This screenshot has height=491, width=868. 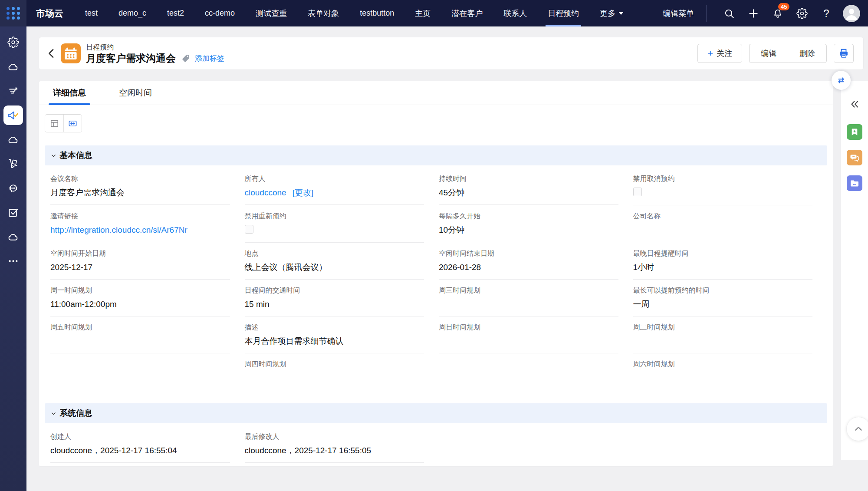 What do you see at coordinates (536, 224) in the screenshot?
I see `field-每隔多久开始: 每隔多久开始10分钟` at bounding box center [536, 224].